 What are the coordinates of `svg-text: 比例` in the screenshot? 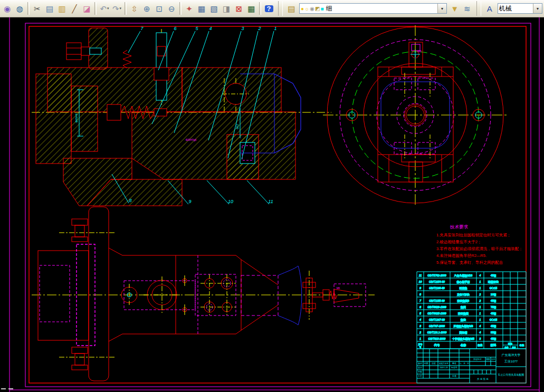 It's located at (493, 359).